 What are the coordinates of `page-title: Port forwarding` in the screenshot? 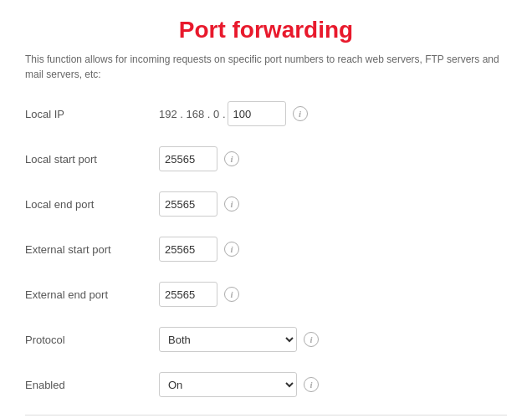 It's located at (266, 30).